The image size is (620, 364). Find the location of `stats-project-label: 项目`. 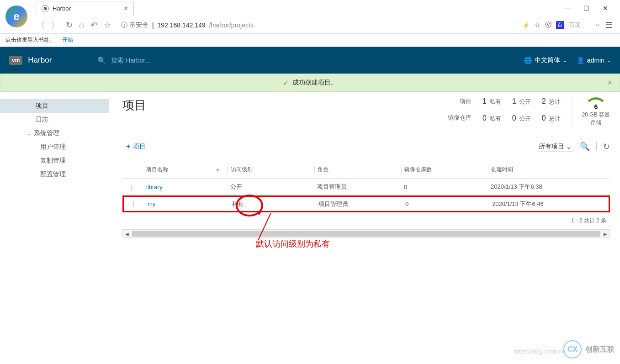

stats-project-label: 项目 is located at coordinates (466, 101).